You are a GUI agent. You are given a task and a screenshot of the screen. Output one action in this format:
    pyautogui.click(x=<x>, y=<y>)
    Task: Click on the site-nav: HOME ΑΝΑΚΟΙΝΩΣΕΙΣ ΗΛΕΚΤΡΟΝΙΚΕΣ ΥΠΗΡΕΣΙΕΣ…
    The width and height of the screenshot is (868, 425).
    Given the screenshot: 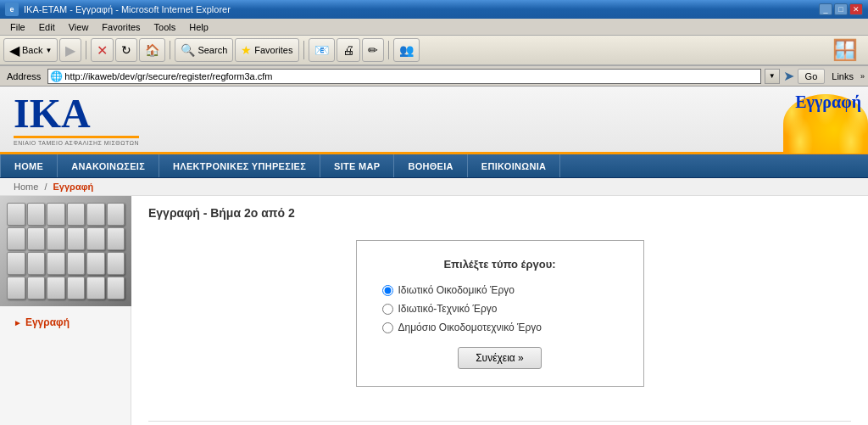 What is the action you would take?
    pyautogui.click(x=434, y=166)
    